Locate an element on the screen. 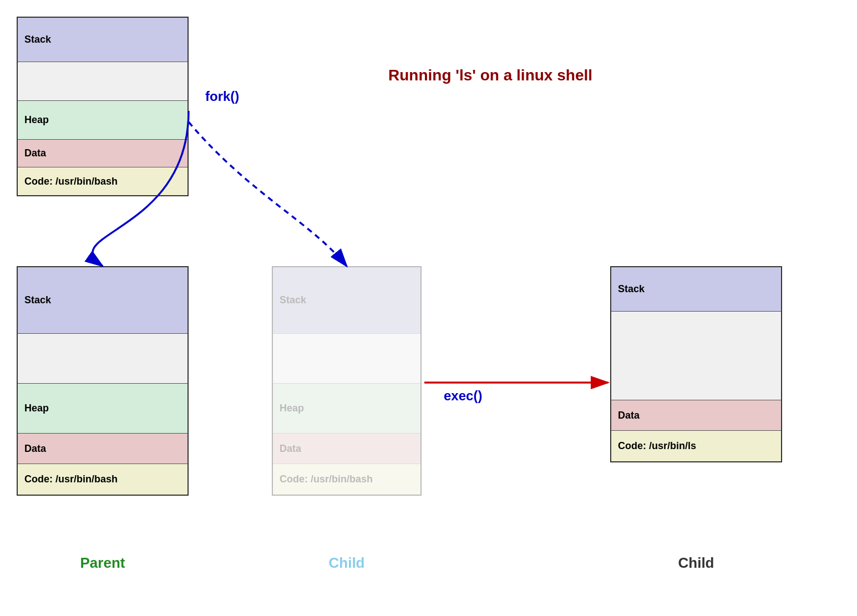  child-faded-stack: Stack is located at coordinates (347, 301).